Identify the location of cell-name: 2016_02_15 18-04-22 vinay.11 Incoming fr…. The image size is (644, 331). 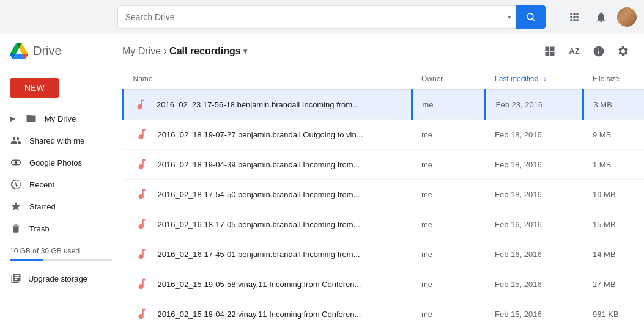
(268, 314).